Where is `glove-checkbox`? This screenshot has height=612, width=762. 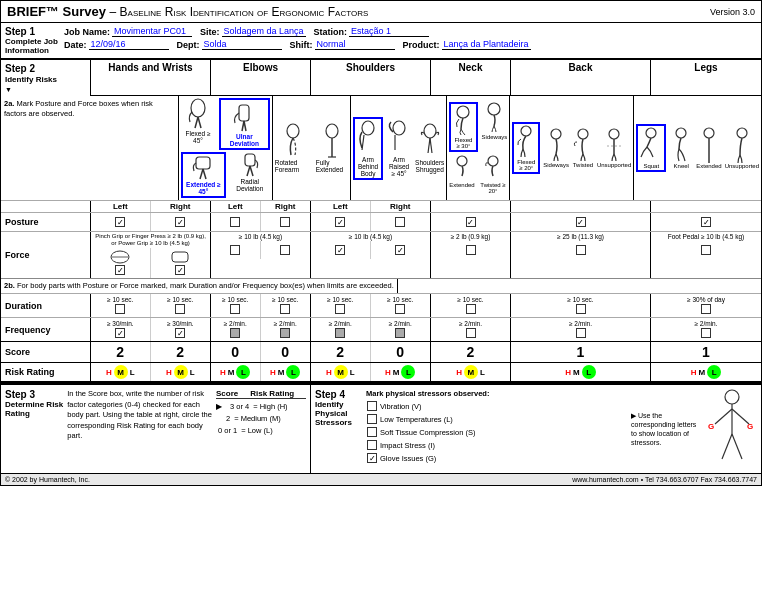 glove-checkbox is located at coordinates (372, 458).